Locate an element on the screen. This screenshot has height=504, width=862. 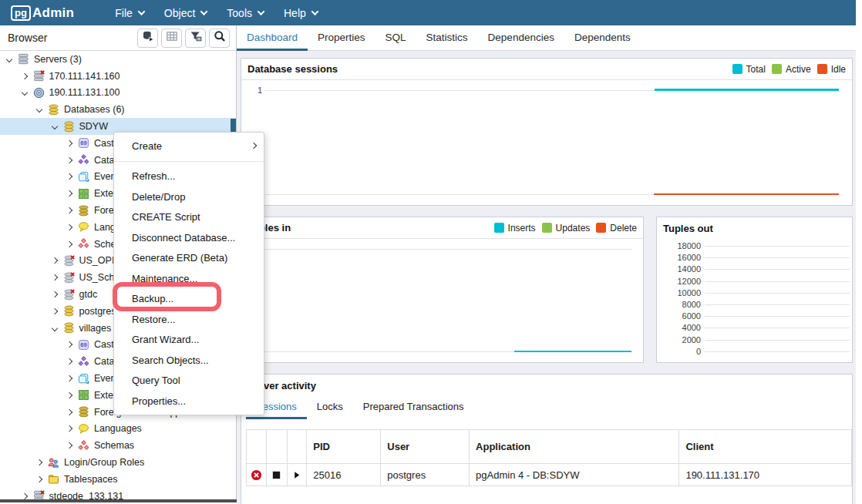
search-button is located at coordinates (219, 39).